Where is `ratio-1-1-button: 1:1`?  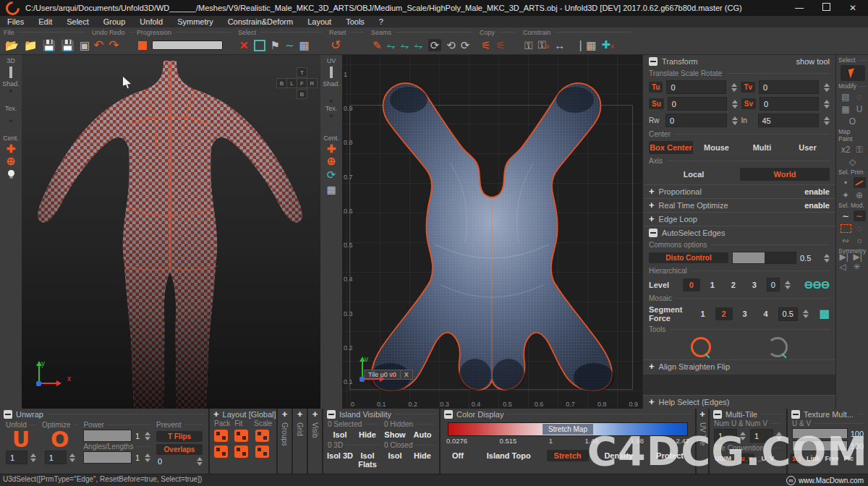 ratio-1-1-button: 1:1 is located at coordinates (797, 459).